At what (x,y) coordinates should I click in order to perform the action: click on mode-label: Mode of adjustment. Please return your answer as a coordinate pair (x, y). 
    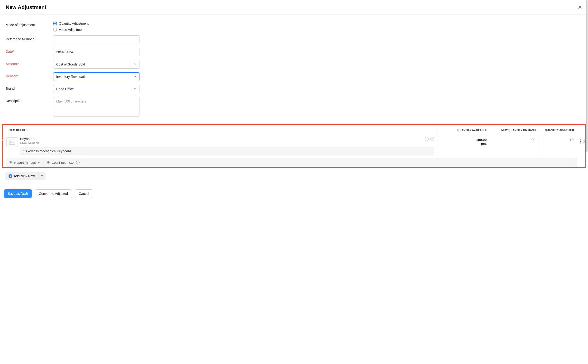
    Looking at the image, I should click on (29, 24).